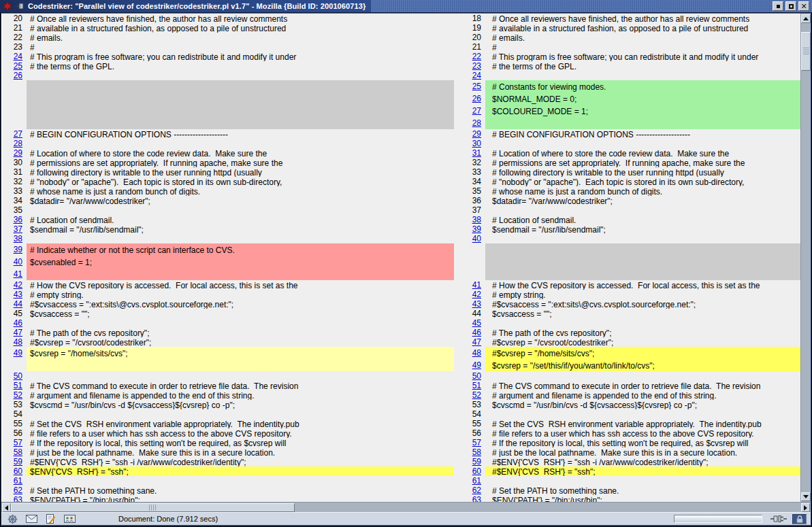  What do you see at coordinates (402, 28) in the screenshot?
I see `diff-row: 21# available in a structured fashion, a…` at bounding box center [402, 28].